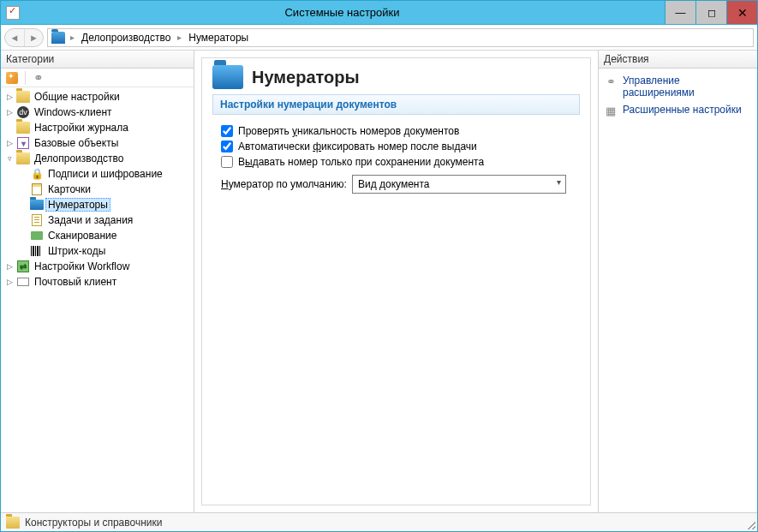 Image resolution: width=758 pixels, height=532 pixels. I want to click on card-icon, so click(37, 189).